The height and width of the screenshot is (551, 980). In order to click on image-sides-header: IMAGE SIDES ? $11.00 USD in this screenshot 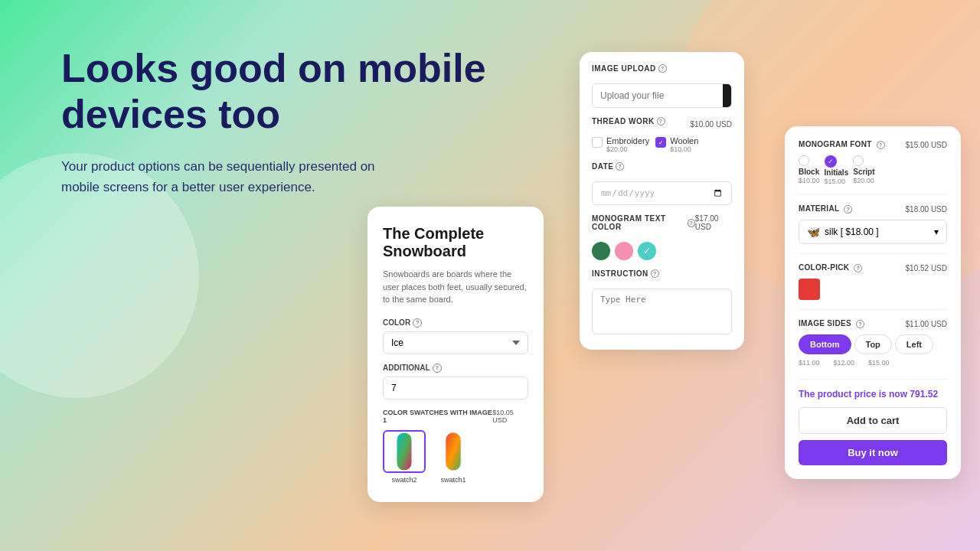, I will do `click(873, 324)`.